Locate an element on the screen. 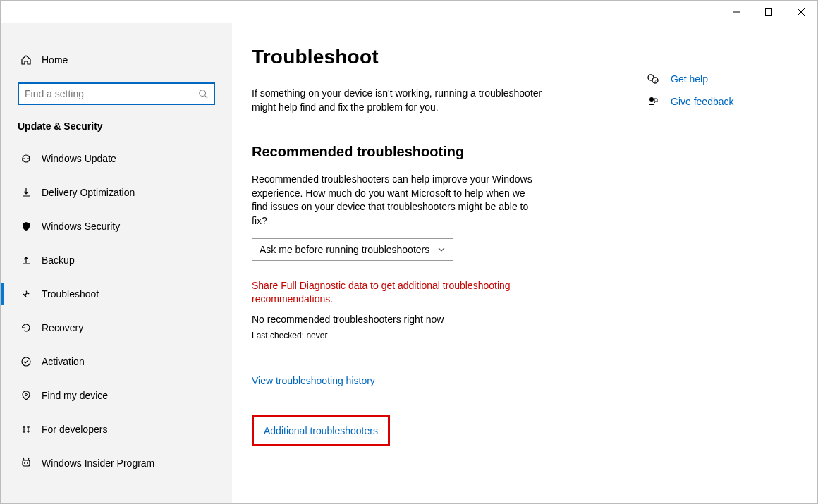 The image size is (818, 504). sync-icon is located at coordinates (31, 159).